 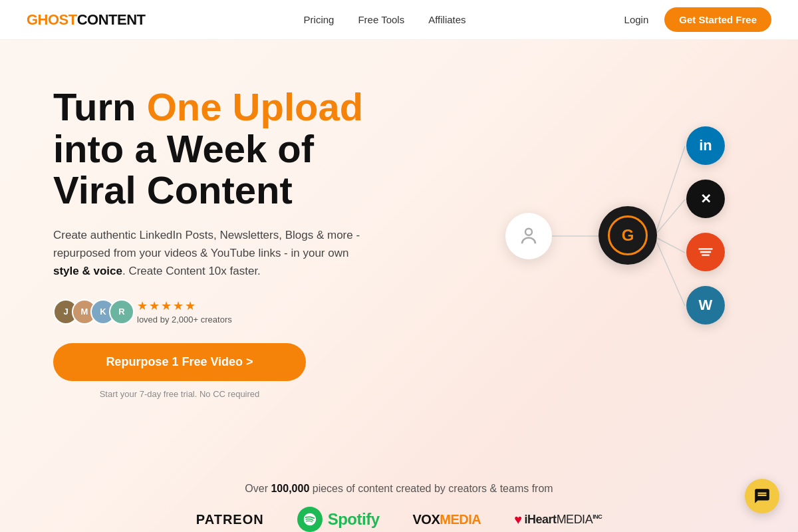 What do you see at coordinates (762, 496) in the screenshot?
I see `chat-button` at bounding box center [762, 496].